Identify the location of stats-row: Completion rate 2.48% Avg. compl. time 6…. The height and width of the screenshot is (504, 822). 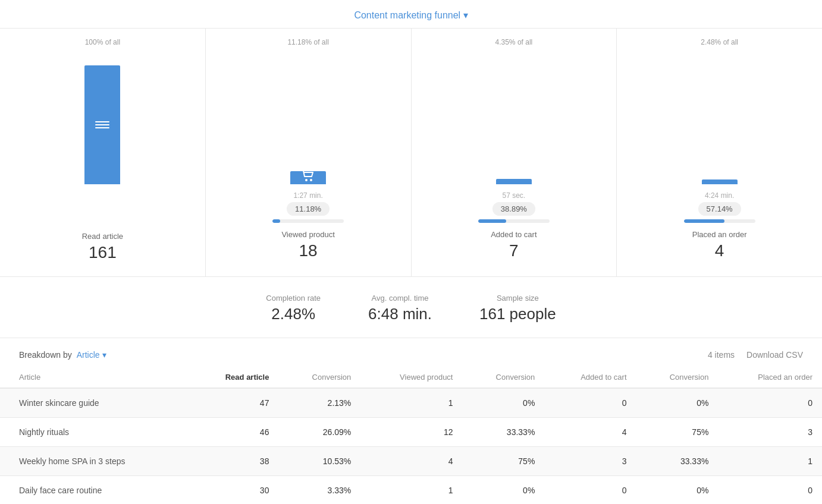
(411, 308).